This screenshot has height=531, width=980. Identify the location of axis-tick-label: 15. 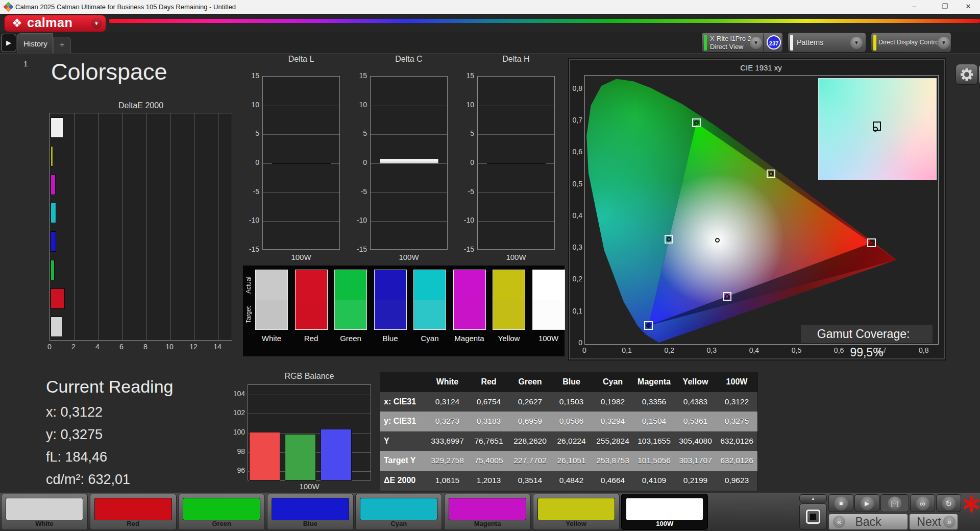
(464, 76).